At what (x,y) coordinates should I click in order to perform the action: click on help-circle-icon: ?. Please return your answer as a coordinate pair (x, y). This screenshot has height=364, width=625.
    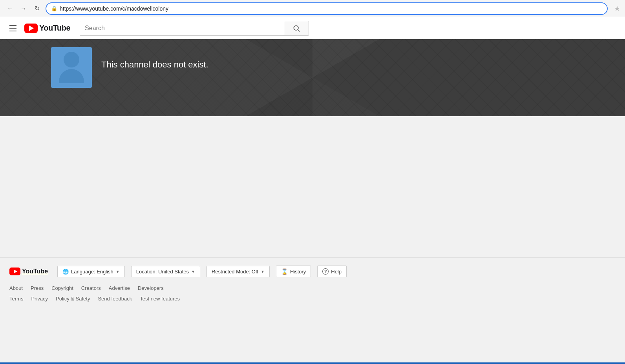
    Looking at the image, I should click on (325, 271).